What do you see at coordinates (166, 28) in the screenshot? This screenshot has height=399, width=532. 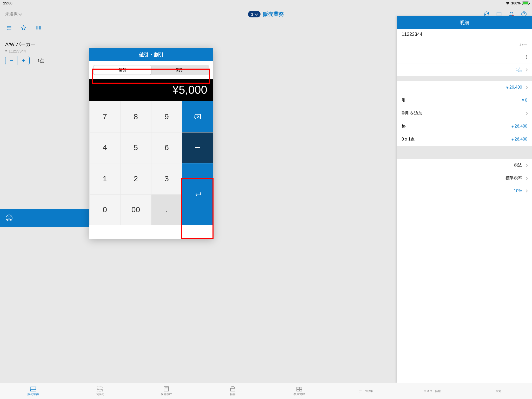 I see `toolbar` at bounding box center [166, 28].